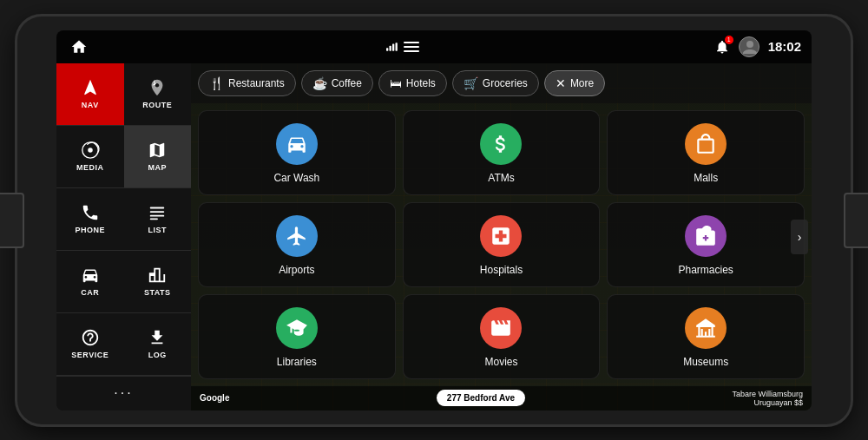  What do you see at coordinates (90, 292) in the screenshot?
I see `car-label: CAR` at bounding box center [90, 292].